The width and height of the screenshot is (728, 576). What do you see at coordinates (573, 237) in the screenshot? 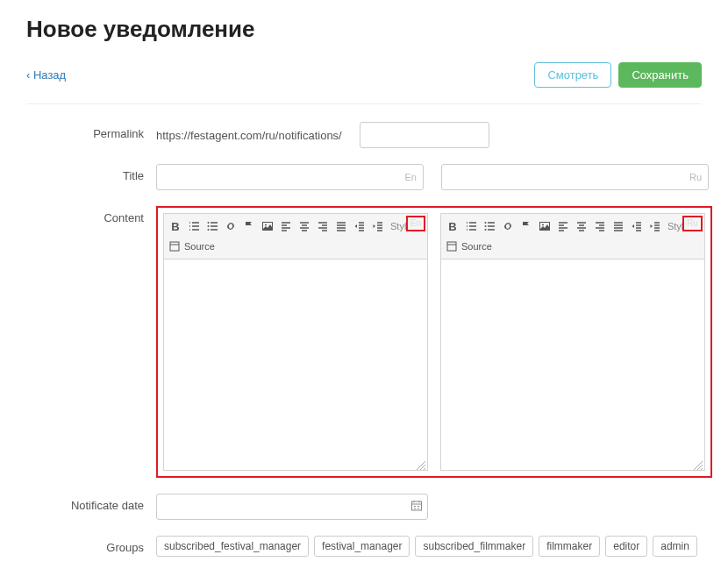
I see `editor-ru-toolbar: B Styles▾` at bounding box center [573, 237].